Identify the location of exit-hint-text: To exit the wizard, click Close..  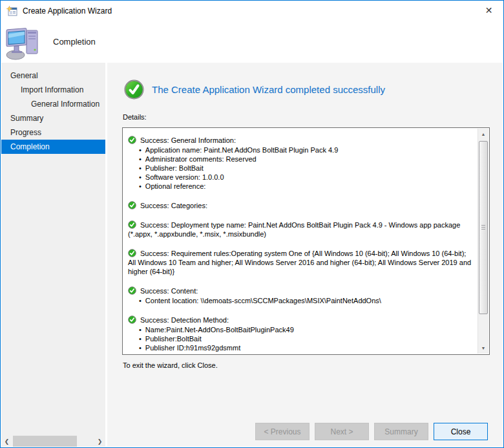
(171, 365).